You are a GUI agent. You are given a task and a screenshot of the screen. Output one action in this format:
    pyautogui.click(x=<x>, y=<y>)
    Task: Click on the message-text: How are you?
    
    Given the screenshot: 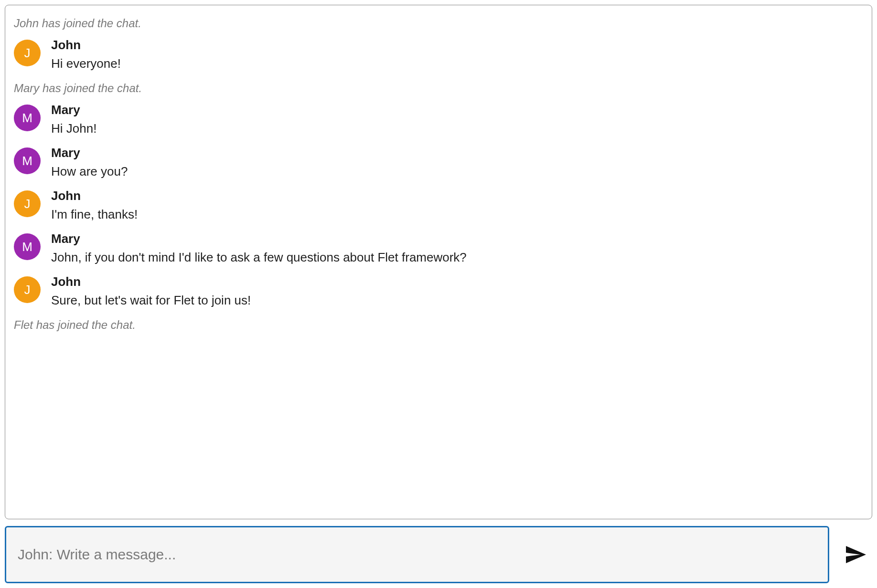 What is the action you would take?
    pyautogui.click(x=89, y=172)
    